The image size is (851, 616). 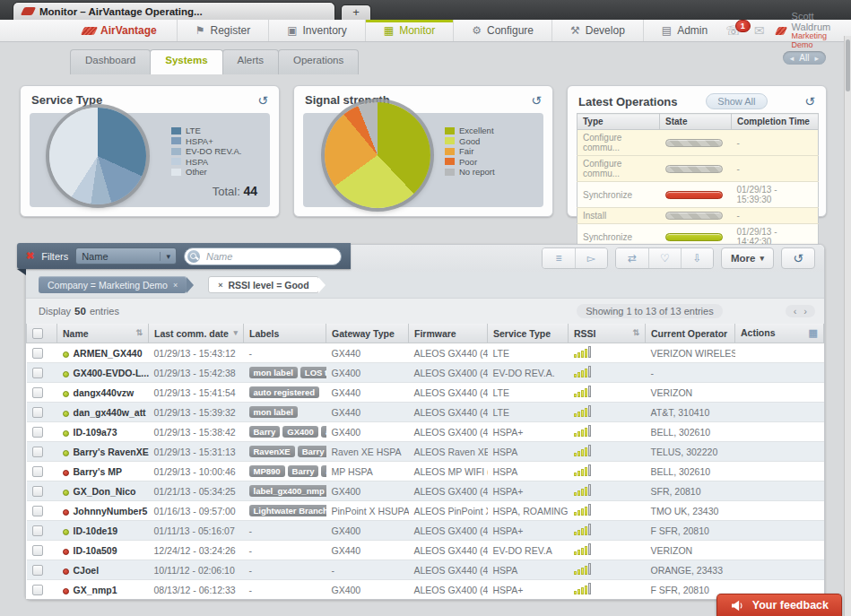 What do you see at coordinates (425, 511) in the screenshot?
I see `system-row: JohnnyNumber501/16/13 - 09:57:00Lightwat…` at bounding box center [425, 511].